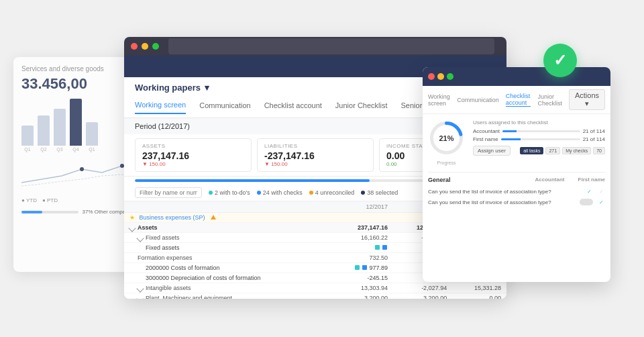 This screenshot has width=644, height=337. Describe the element at coordinates (229, 193) in the screenshot. I see `badge-todos: 2 with to-do's` at that location.